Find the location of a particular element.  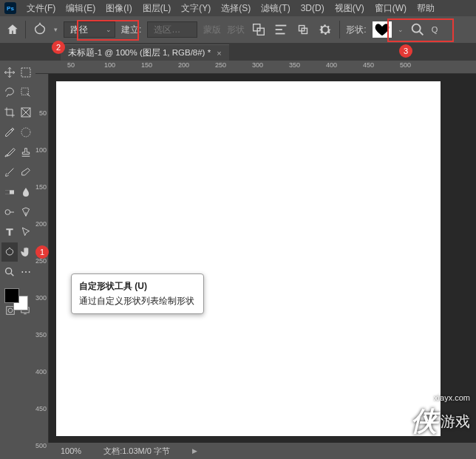

mask-button: 蒙版 is located at coordinates (212, 30).